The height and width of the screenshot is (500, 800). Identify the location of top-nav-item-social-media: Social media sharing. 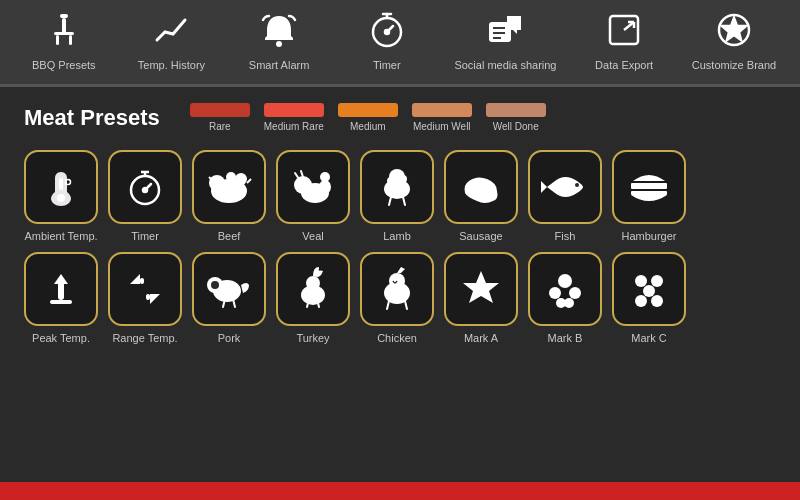
(505, 42).